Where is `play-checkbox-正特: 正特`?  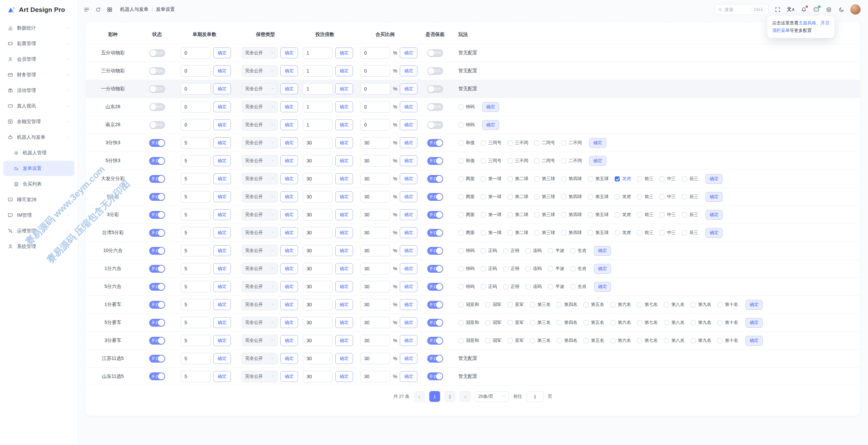 play-checkbox-正特: 正特 is located at coordinates (511, 269).